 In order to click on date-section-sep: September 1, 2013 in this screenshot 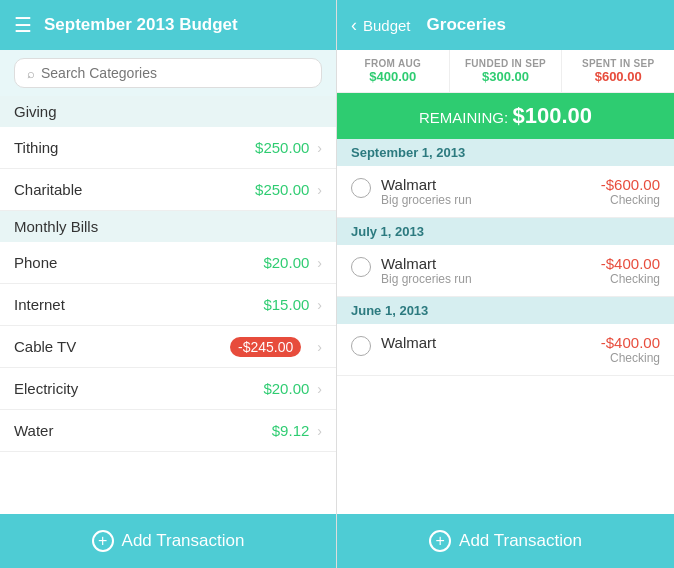, I will do `click(506, 152)`.